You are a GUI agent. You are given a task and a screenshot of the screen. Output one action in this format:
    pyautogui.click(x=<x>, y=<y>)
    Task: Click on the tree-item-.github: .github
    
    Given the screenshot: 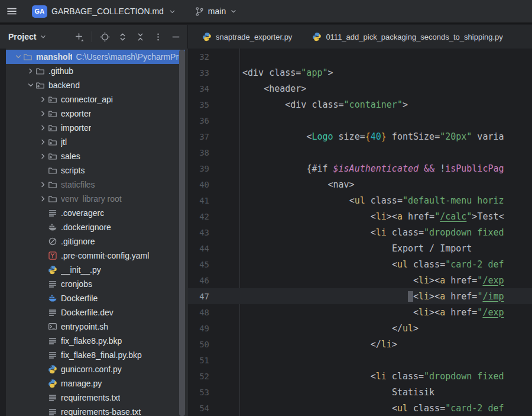 What is the action you would take?
    pyautogui.click(x=96, y=71)
    